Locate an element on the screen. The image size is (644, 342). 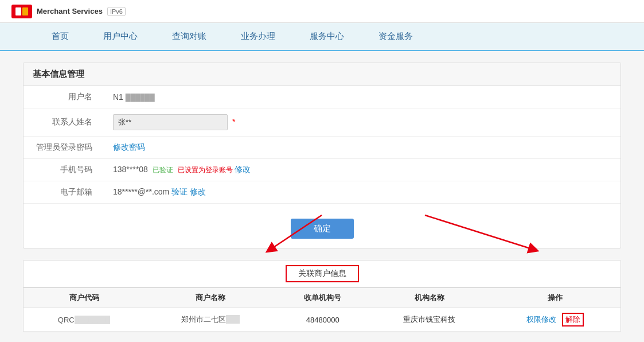
merchant-table: 商户代码 商户名称 收单机构号 机构名称 操作 QRC■■■■■■■■ 郑州市二… is located at coordinates (322, 310).